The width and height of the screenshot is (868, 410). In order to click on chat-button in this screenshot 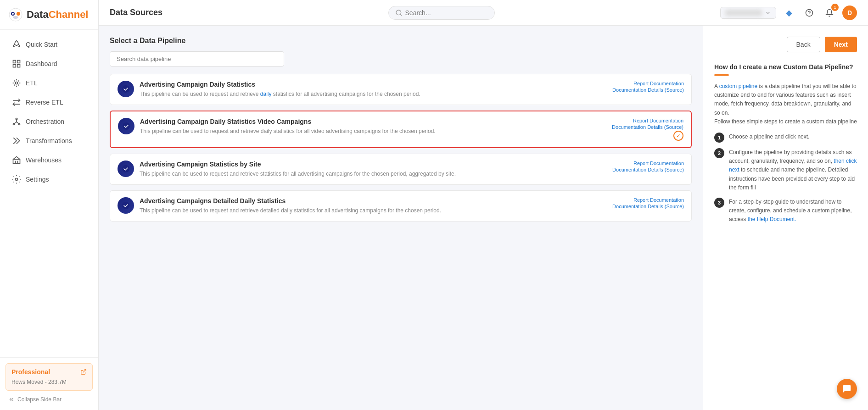, I will do `click(847, 389)`.